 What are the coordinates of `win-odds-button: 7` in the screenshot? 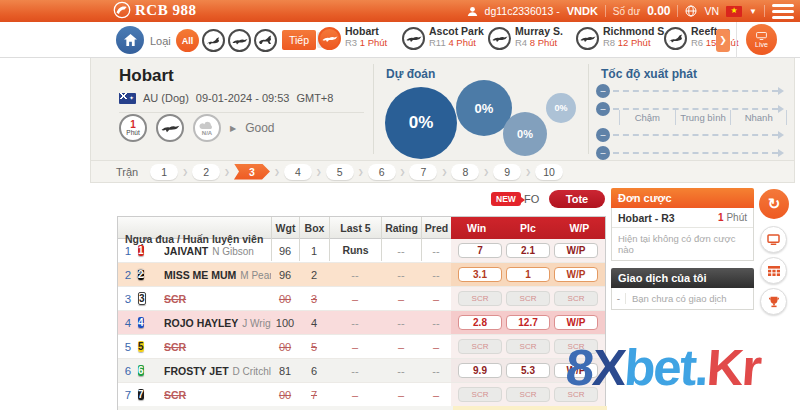 It's located at (480, 250).